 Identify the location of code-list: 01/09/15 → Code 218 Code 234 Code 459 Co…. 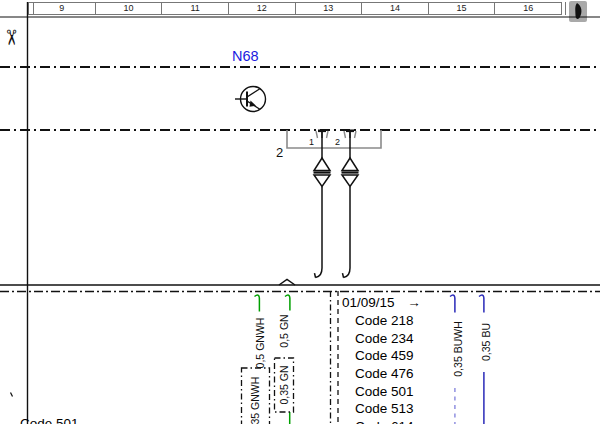
(382, 358).